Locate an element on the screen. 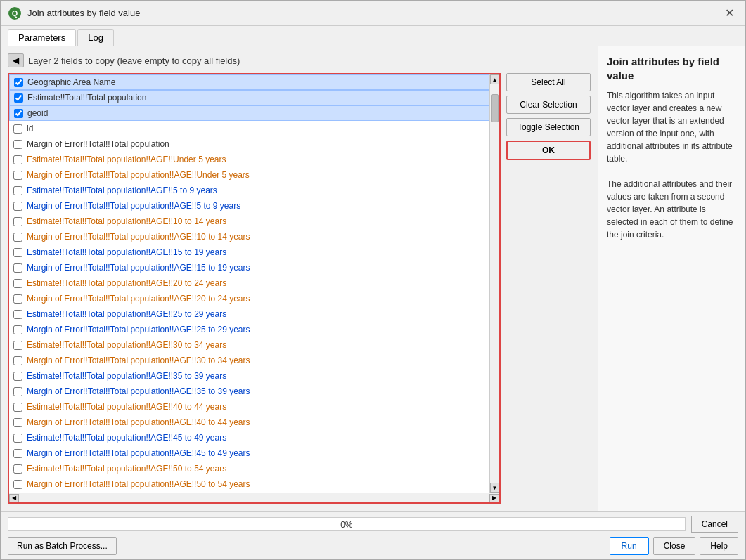 The height and width of the screenshot is (560, 746). dialog-buttons: Run Close Help is located at coordinates (674, 546).